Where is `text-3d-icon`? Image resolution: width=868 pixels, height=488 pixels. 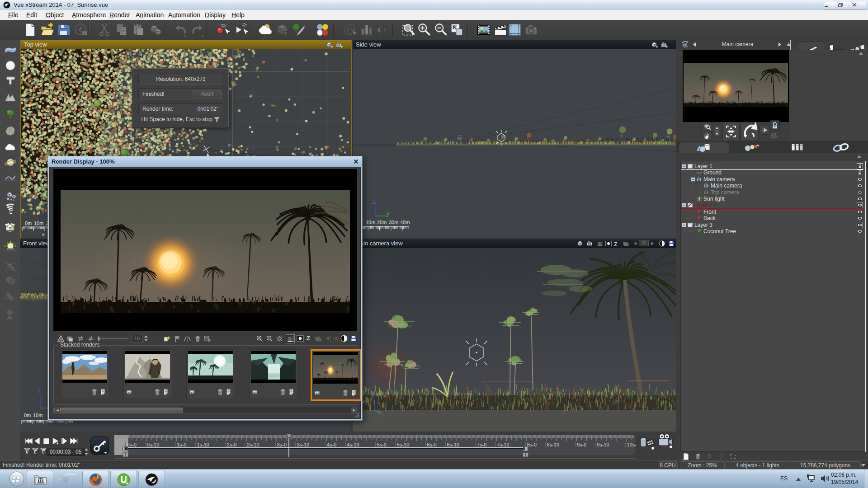
text-3d-icon is located at coordinates (10, 81).